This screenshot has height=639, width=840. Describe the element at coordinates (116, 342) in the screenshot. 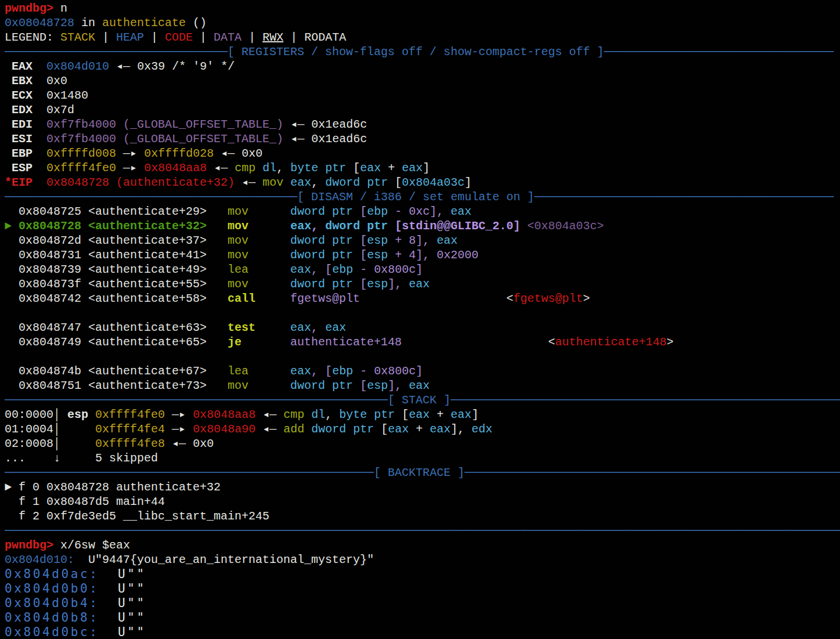

I see `insn-address: 0x8048749 <authenticate+65>` at that location.